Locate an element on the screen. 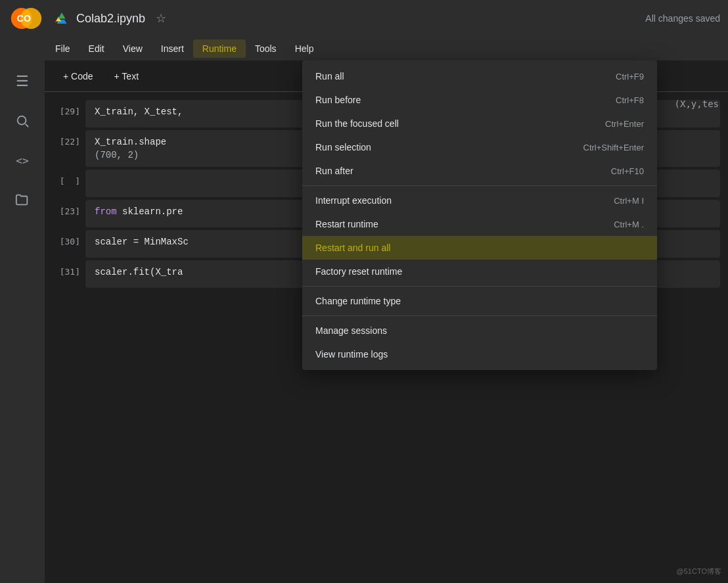 The image size is (728, 583). runtime-manage-sessions-label: Manage sessions is located at coordinates (351, 331).